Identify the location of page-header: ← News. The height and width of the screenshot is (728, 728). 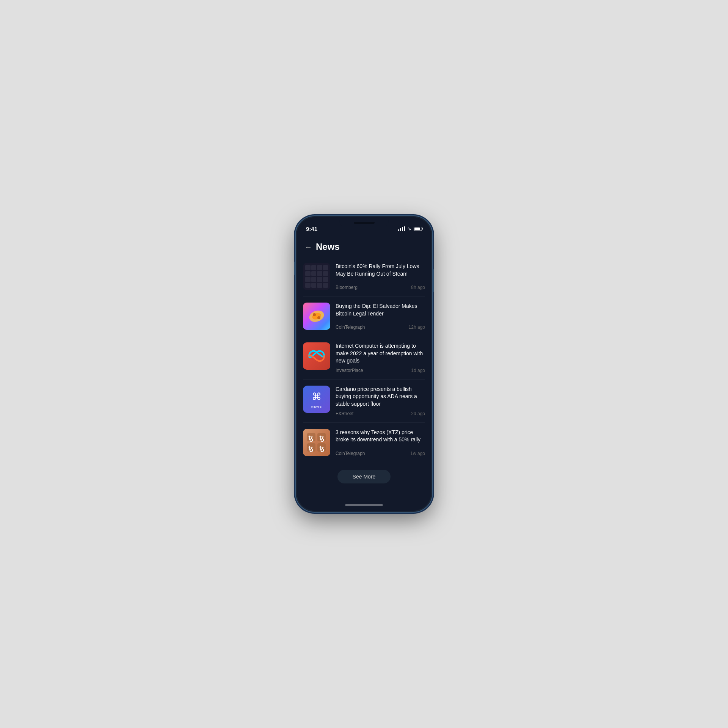
(364, 246).